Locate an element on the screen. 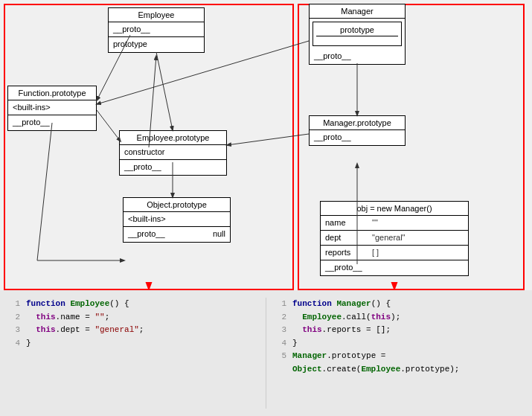 The height and width of the screenshot is (416, 532). employee-title: Employee is located at coordinates (156, 15).